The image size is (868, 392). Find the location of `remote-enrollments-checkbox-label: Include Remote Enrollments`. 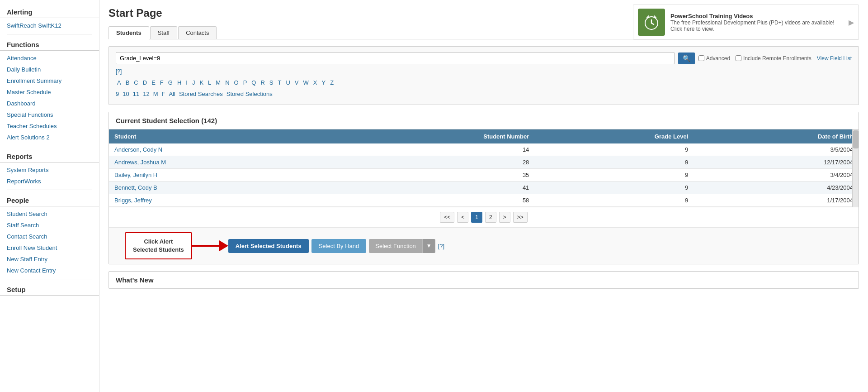

remote-enrollments-checkbox-label: Include Remote Enrollments is located at coordinates (774, 58).